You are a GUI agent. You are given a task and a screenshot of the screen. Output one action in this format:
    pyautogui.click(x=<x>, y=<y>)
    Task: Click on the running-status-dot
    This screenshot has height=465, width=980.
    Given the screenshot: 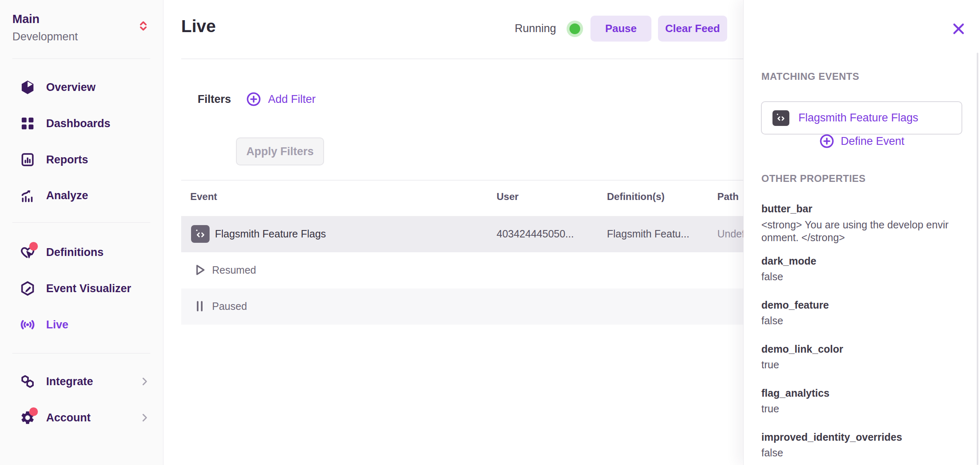 What is the action you would take?
    pyautogui.click(x=575, y=29)
    